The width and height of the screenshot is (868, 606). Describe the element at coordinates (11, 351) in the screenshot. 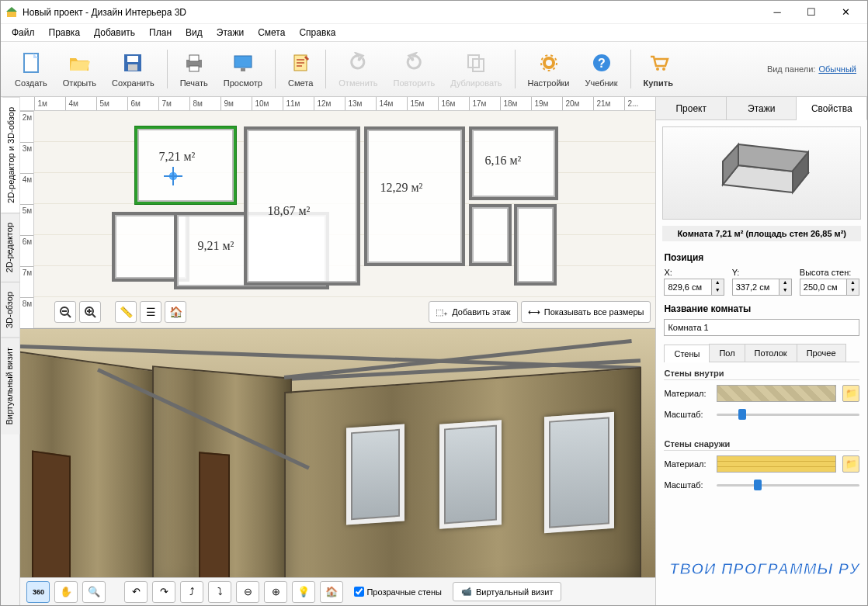

I see `vertical-tabs: 2D-редактор и 3D-обзор 2D-редактор 3D-об…` at that location.